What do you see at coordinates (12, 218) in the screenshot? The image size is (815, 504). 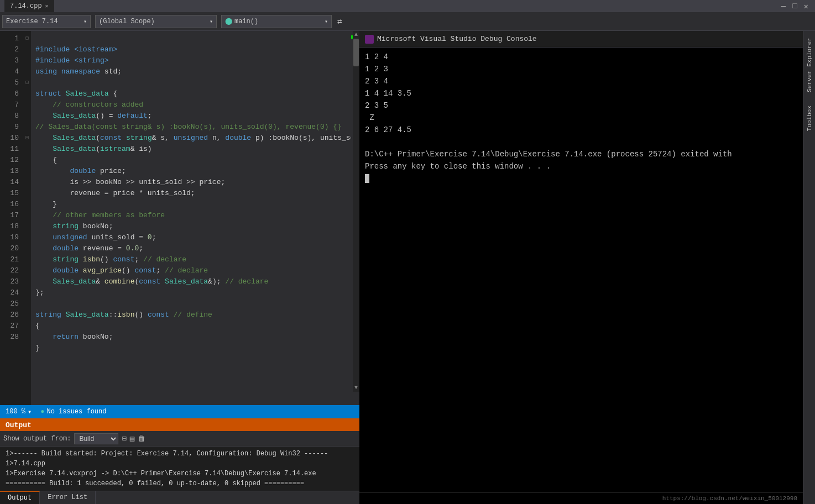 I see `line-numbers: 1 2 3 4 5 6 7 8 9 10 11 12 13 14 15 16 1` at bounding box center [12, 218].